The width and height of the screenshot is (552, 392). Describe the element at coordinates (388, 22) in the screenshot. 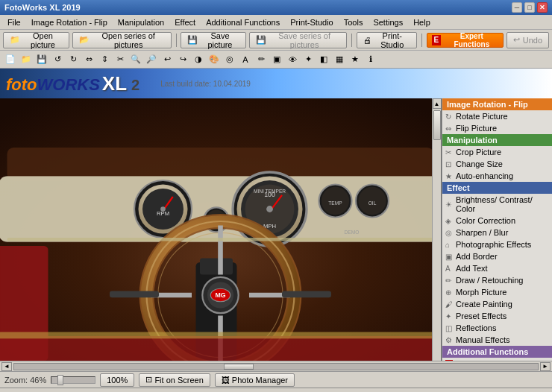

I see `menu-settings: Settings` at that location.